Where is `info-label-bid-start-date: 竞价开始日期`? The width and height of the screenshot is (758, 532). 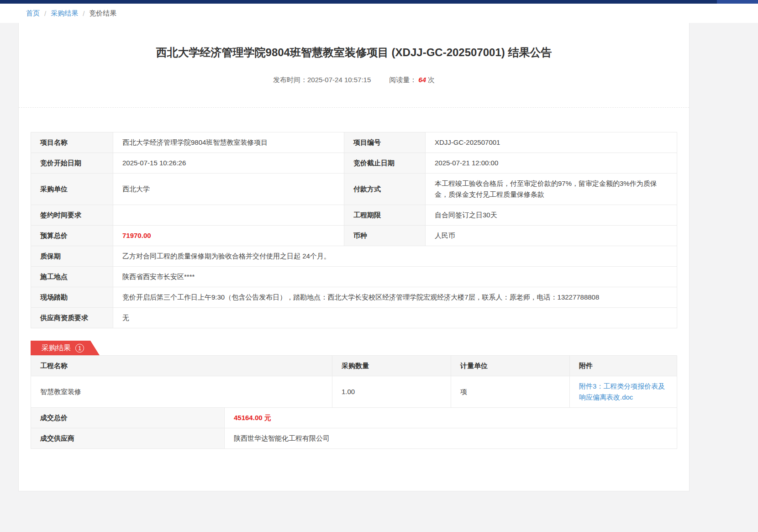 info-label-bid-start-date: 竞价开始日期 is located at coordinates (72, 163).